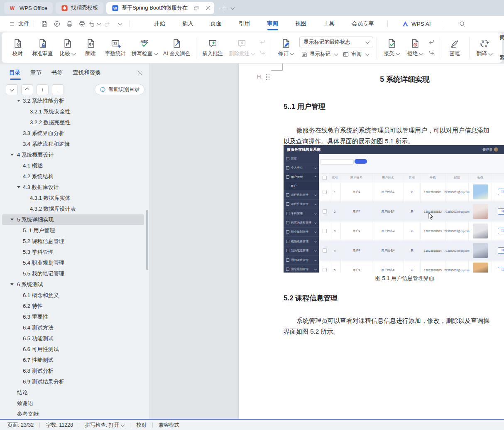 The width and height of the screenshot is (504, 430). I want to click on toc-item: 5.5 我的笔记管理, so click(73, 274).